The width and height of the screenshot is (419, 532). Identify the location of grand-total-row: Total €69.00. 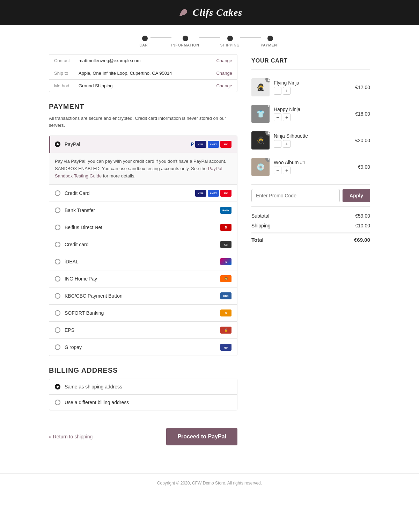
(311, 239).